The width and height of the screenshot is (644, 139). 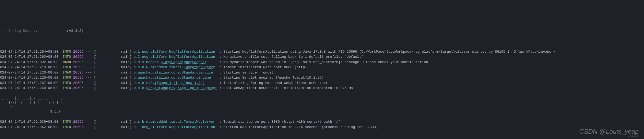 What do you see at coordinates (299, 127) in the screenshot?
I see `log-message: : Started NegPlatformApplication in 2.14…` at bounding box center [299, 127].